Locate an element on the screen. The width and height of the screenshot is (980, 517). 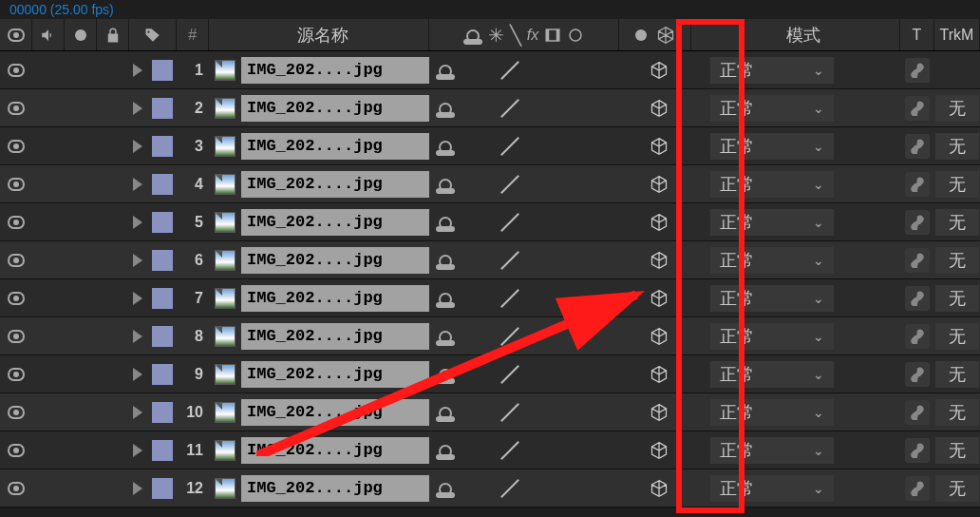
layer-row: 2 IMG_202....jpg 正常 ⌄ 无 is located at coordinates (490, 108).